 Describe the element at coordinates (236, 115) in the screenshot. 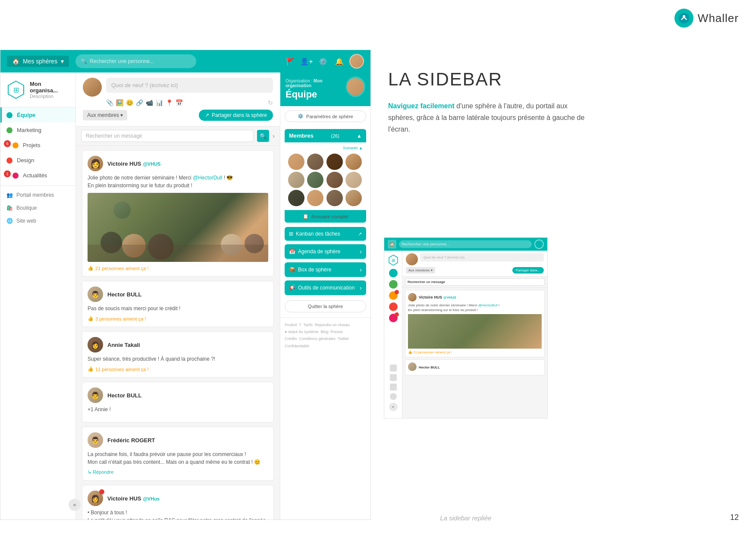

I see `share-button: ↗ Partager dans la sphère` at that location.